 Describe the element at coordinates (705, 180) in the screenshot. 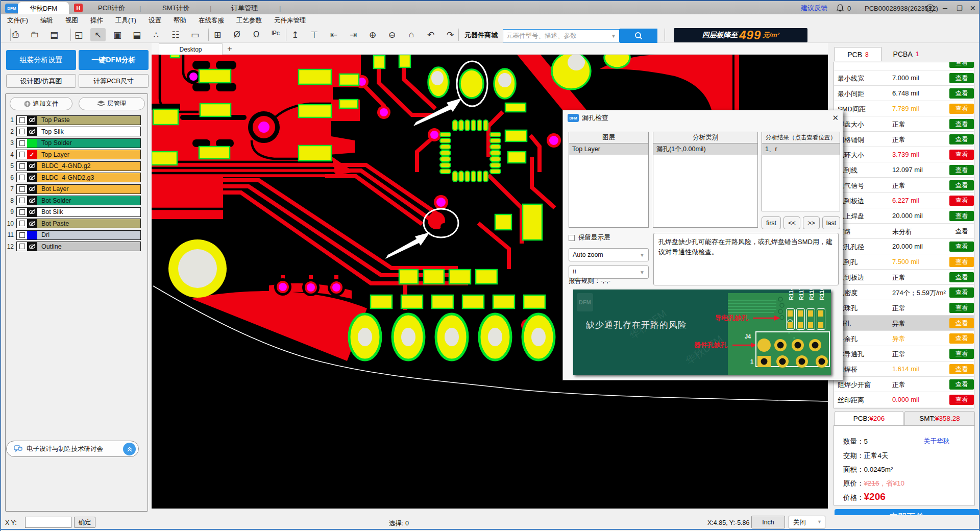

I see `dialog-type-list: 分析类别 漏孔(1个,0.00mil)` at that location.